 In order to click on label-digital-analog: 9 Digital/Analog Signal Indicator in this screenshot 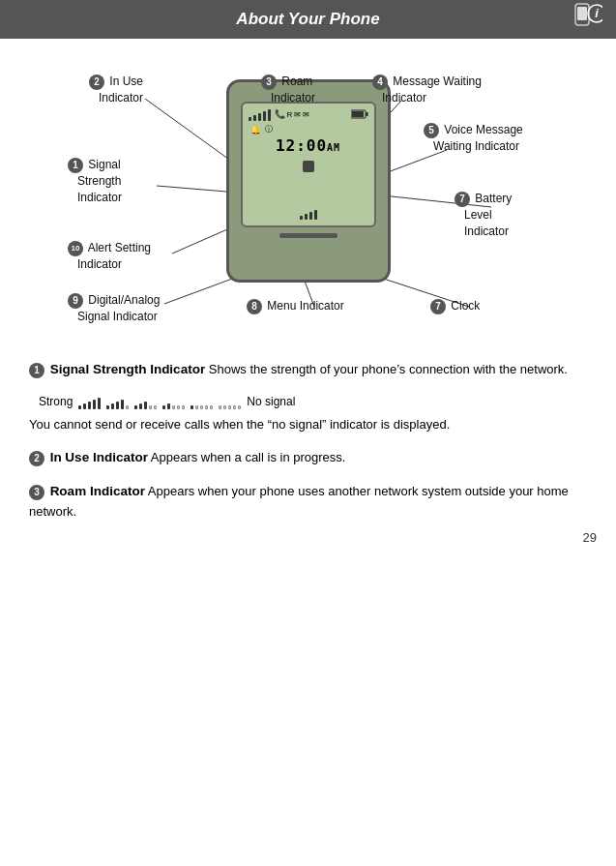, I will do `click(114, 309)`.